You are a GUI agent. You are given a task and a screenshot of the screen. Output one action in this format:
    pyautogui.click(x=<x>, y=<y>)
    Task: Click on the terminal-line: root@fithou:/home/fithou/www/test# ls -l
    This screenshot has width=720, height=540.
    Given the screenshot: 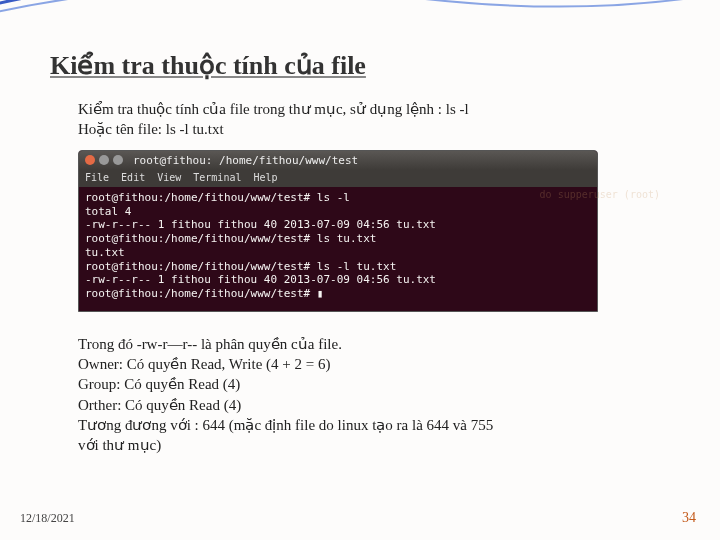 What is the action you would take?
    pyautogui.click(x=338, y=198)
    